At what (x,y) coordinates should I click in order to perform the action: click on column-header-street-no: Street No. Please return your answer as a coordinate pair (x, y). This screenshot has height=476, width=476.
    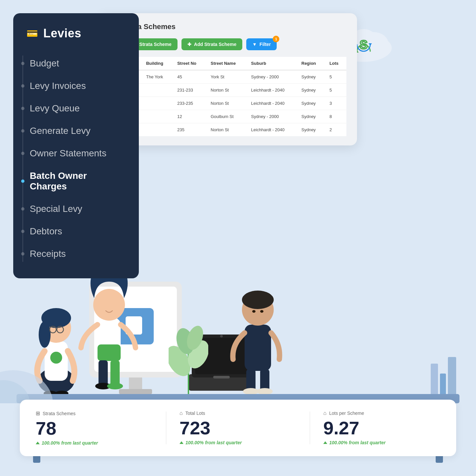
    Looking at the image, I should click on (189, 63).